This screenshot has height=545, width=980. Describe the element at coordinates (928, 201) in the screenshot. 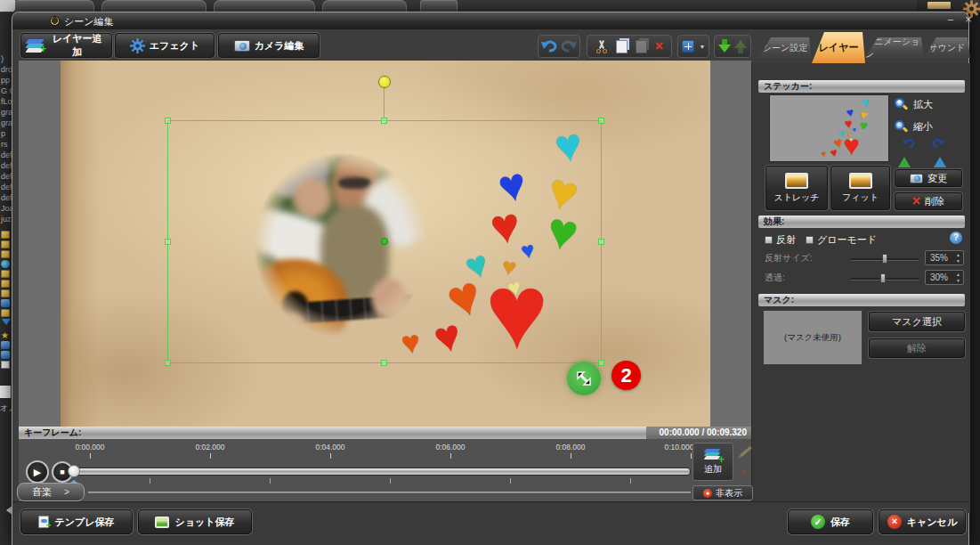

I see `delete-sticker-button: × 削除` at that location.